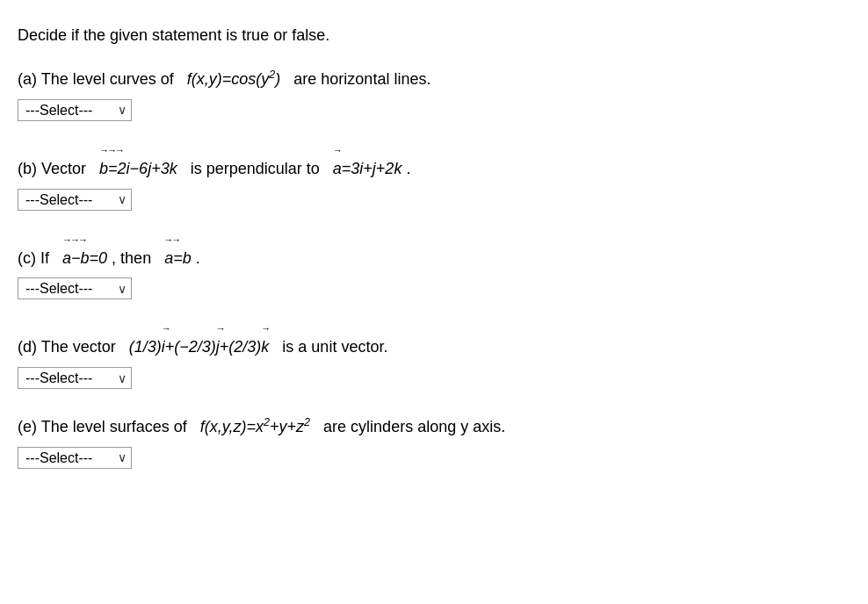 The height and width of the screenshot is (604, 868). What do you see at coordinates (236, 79) in the screenshot?
I see `part-a-math: f(x,y)=cos(y2)` at bounding box center [236, 79].